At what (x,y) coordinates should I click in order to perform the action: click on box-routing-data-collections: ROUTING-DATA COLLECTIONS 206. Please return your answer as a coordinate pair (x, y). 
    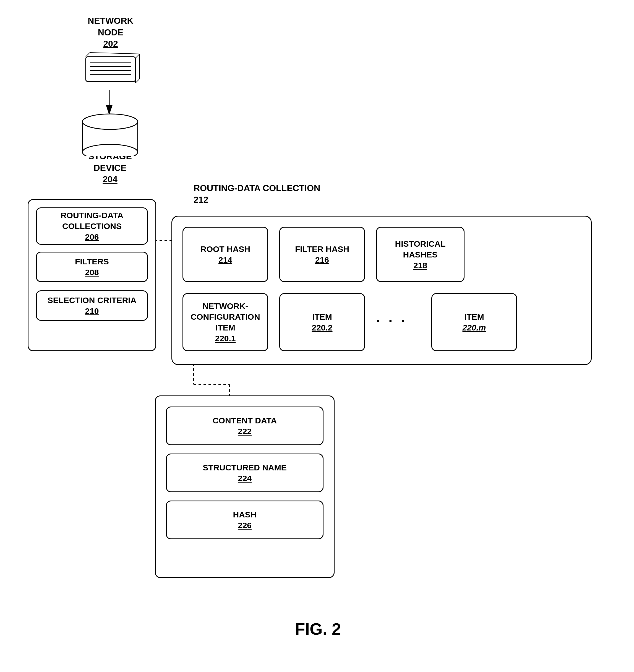
    Looking at the image, I should click on (92, 226).